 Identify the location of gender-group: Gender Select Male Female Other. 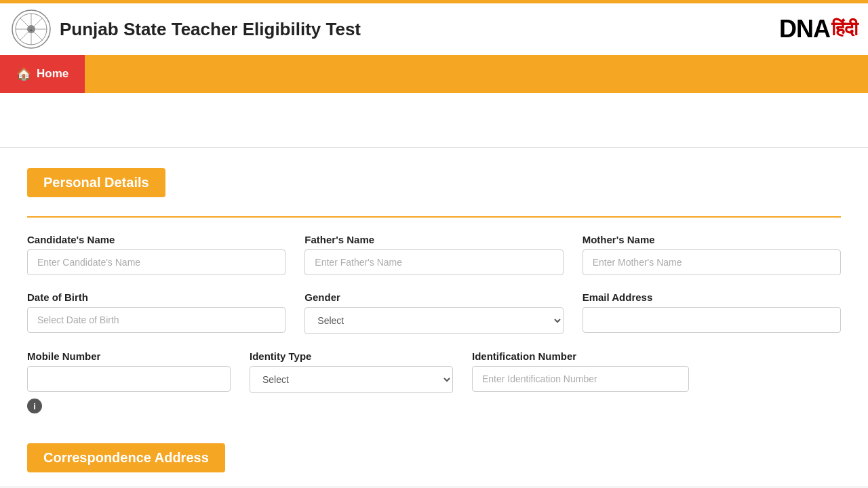
(434, 313).